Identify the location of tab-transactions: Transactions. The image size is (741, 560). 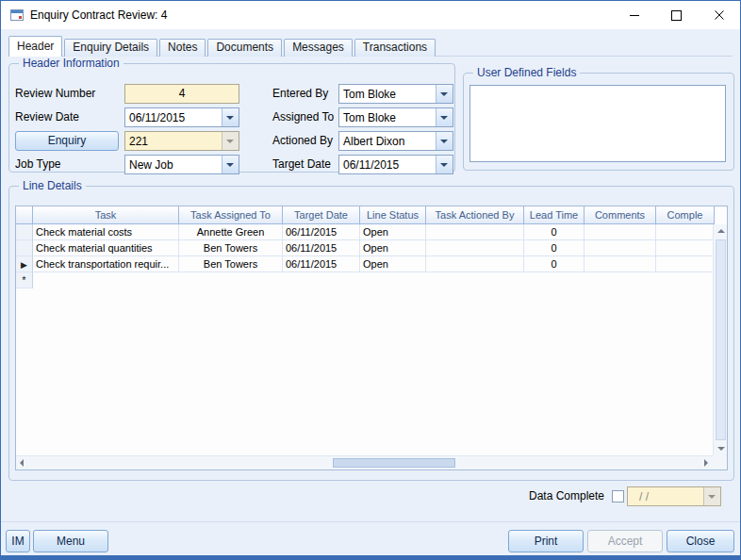
(395, 47).